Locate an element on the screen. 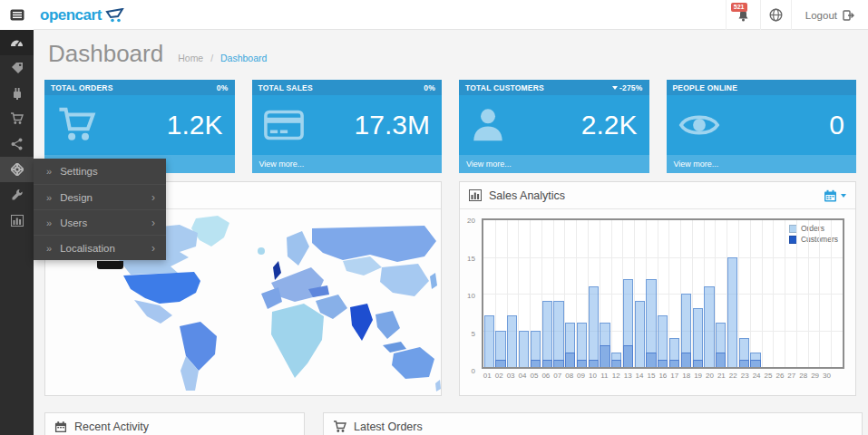 The height and width of the screenshot is (435, 868). notifications-button: 521 is located at coordinates (743, 14).